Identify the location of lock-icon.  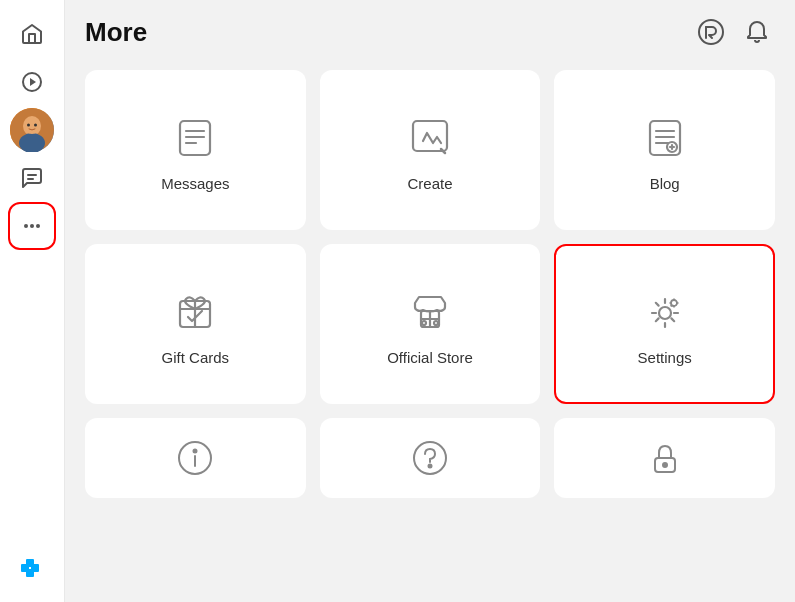
(665, 458).